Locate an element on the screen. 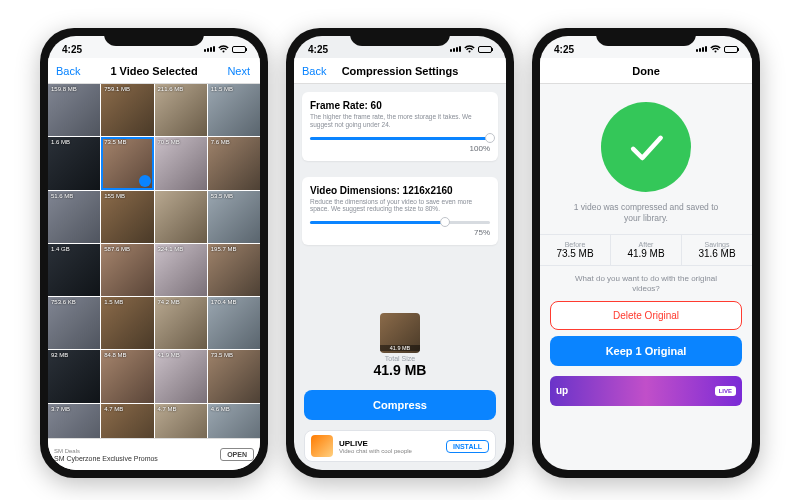 This screenshot has height=500, width=800. video-thumbnail is located at coordinates (181, 217).